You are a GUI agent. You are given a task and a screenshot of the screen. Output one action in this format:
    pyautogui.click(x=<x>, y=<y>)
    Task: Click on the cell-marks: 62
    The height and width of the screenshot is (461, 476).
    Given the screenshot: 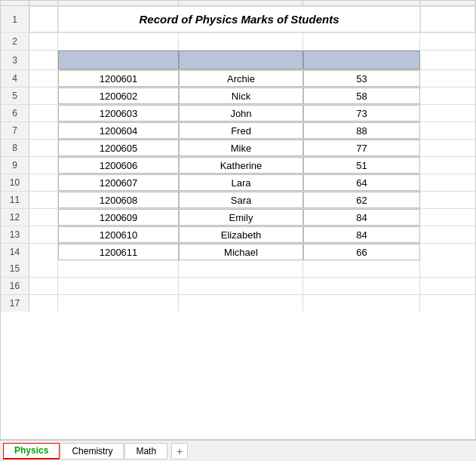 What is the action you would take?
    pyautogui.click(x=362, y=200)
    